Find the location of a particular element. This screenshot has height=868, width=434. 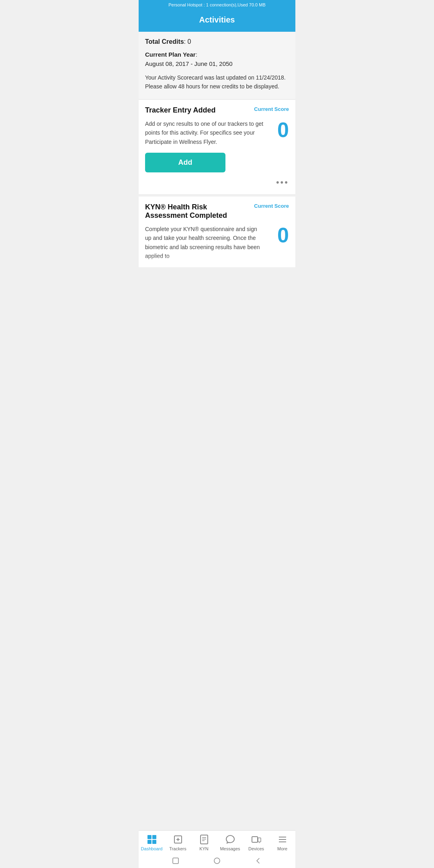

plan-year-value: August 08, 2017 - June 01, 2050 is located at coordinates (189, 63).